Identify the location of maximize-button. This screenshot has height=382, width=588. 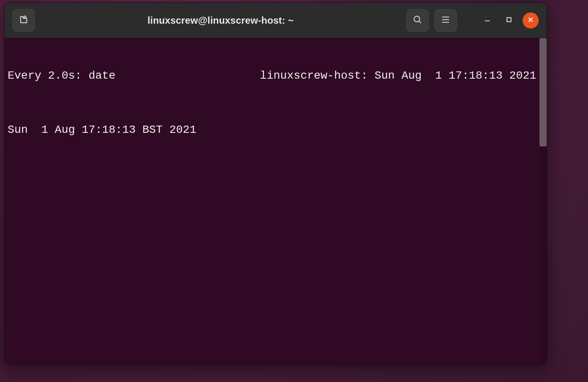
(509, 20).